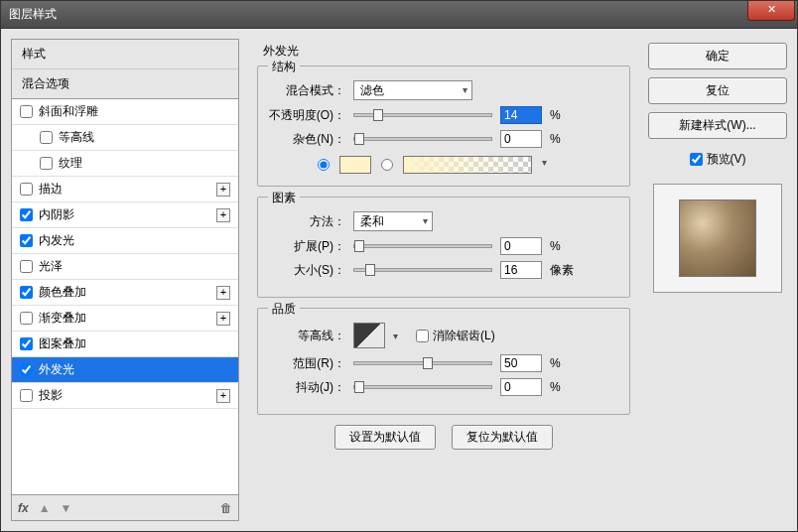 The width and height of the screenshot is (798, 532). What do you see at coordinates (311, 270) in the screenshot?
I see `size-label: 大小(S)：` at bounding box center [311, 270].